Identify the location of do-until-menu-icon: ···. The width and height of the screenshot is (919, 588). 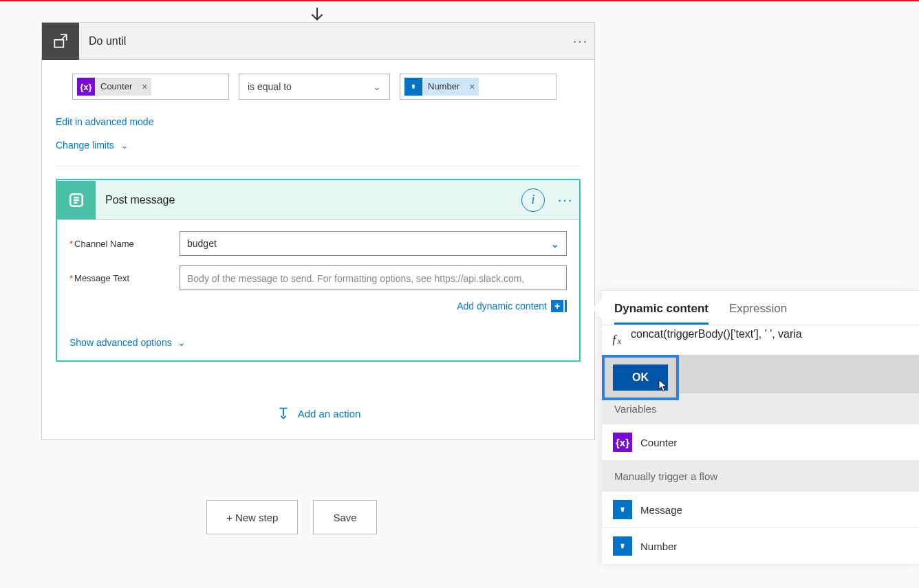
(581, 41).